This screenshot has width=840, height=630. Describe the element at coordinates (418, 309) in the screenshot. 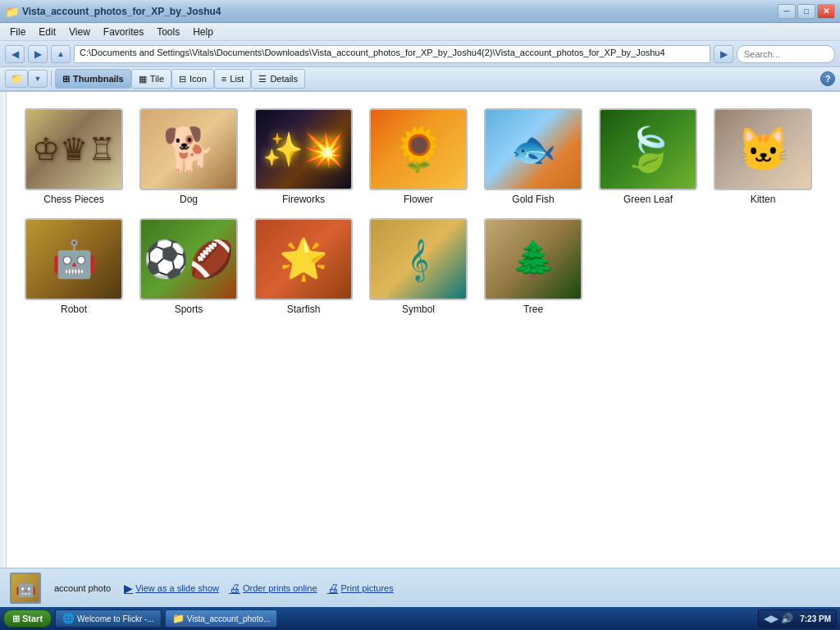

I see `thumbnail-label: Symbol` at that location.